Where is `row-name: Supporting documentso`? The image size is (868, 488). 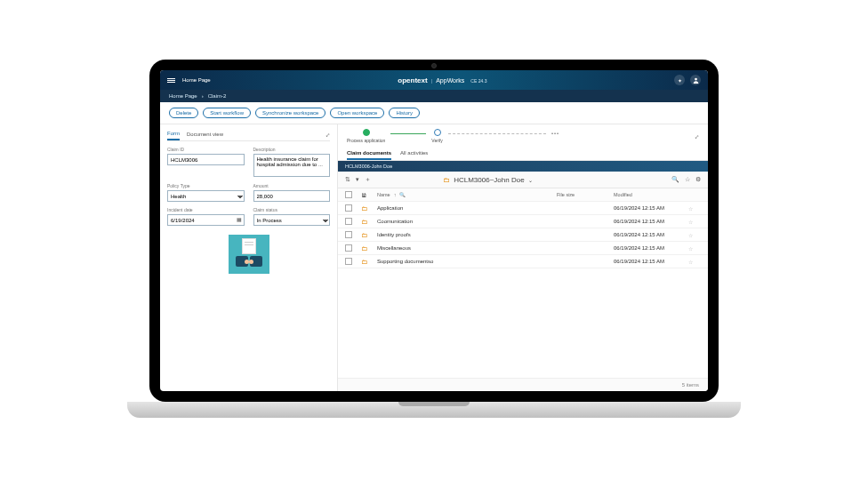 row-name: Supporting documentso is located at coordinates (465, 261).